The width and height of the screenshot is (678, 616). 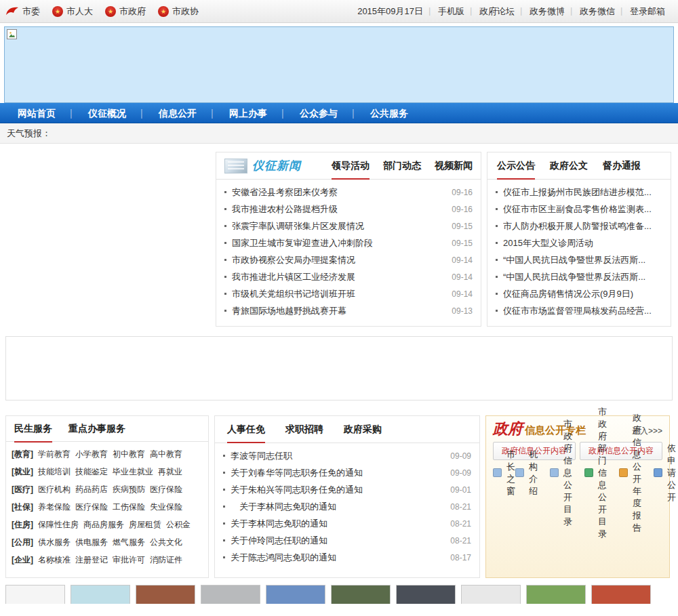 I want to click on personnel-link: 关于刘春华等同志职务任免的通知, so click(x=338, y=473).